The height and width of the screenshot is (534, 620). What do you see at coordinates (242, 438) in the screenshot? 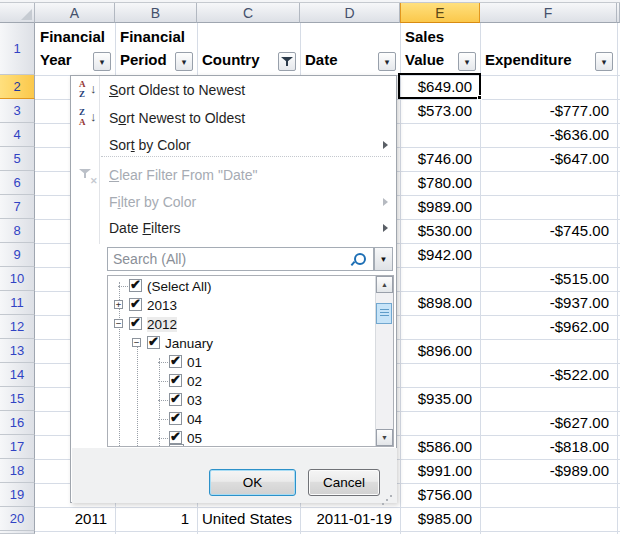
I see `tree-item-05: ✔05` at bounding box center [242, 438].